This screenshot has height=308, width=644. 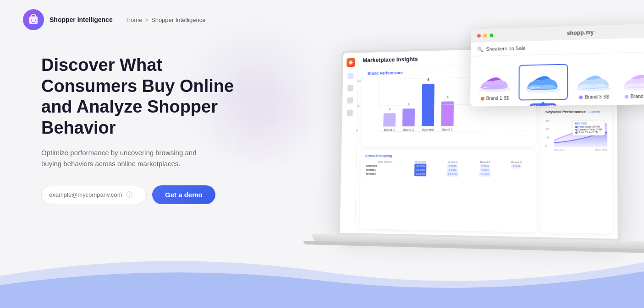 What do you see at coordinates (557, 79) in the screenshot?
I see `shopp-products: Brand 1 $$ Mybrand $$` at bounding box center [557, 79].